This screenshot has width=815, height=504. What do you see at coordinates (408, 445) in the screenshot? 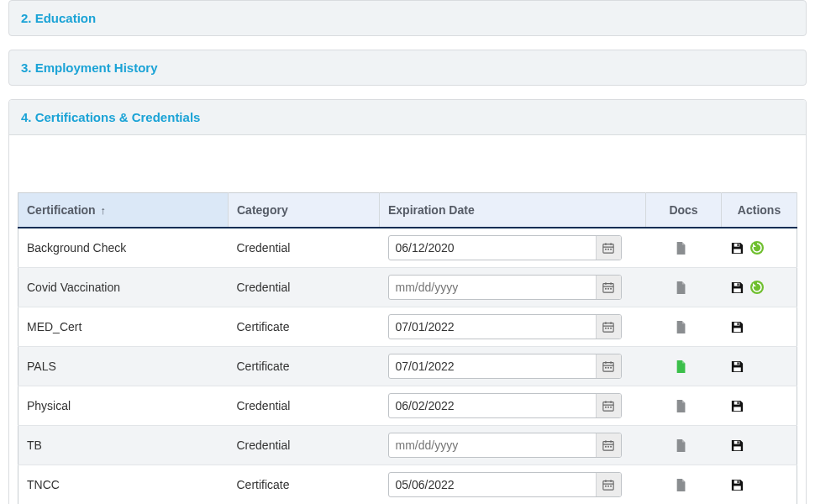
I see `table-row: TBCredential` at bounding box center [408, 445].